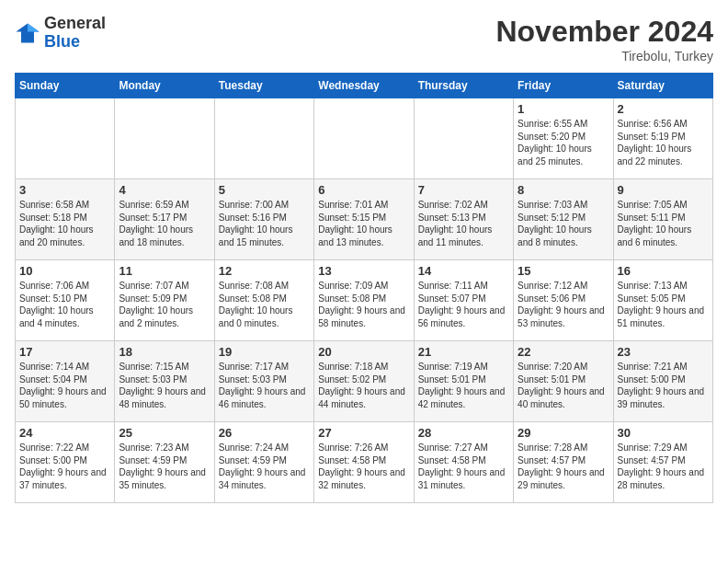 The image size is (728, 563). I want to click on day-number: 9, so click(664, 190).